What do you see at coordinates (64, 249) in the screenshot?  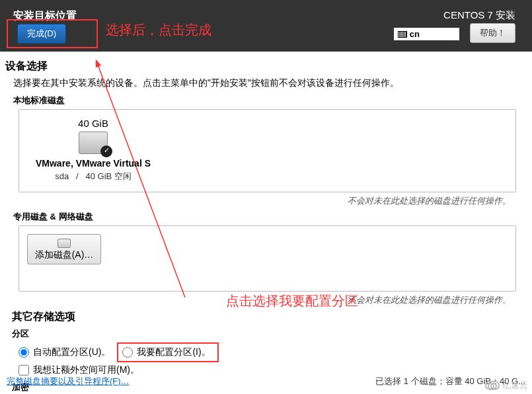 I see `add-disk-button: 添加磁盘(A)…` at bounding box center [64, 249].